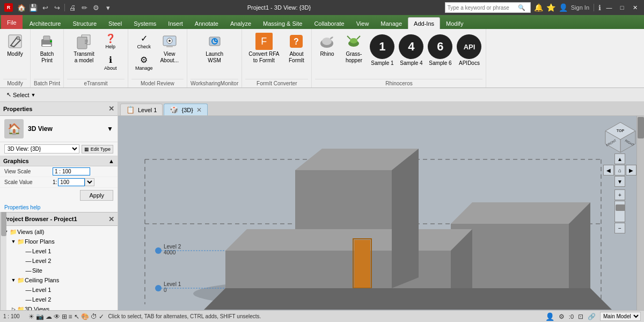 The width and height of the screenshot is (644, 322). Describe the element at coordinates (144, 63) in the screenshot. I see `manage-btn: ⚙ Manage` at that location.